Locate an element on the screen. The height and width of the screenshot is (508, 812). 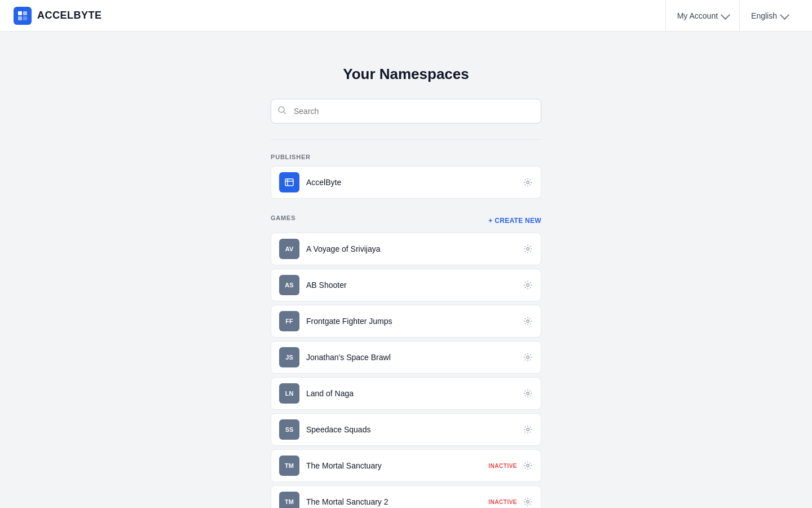
game-avatar: AS is located at coordinates (289, 285).